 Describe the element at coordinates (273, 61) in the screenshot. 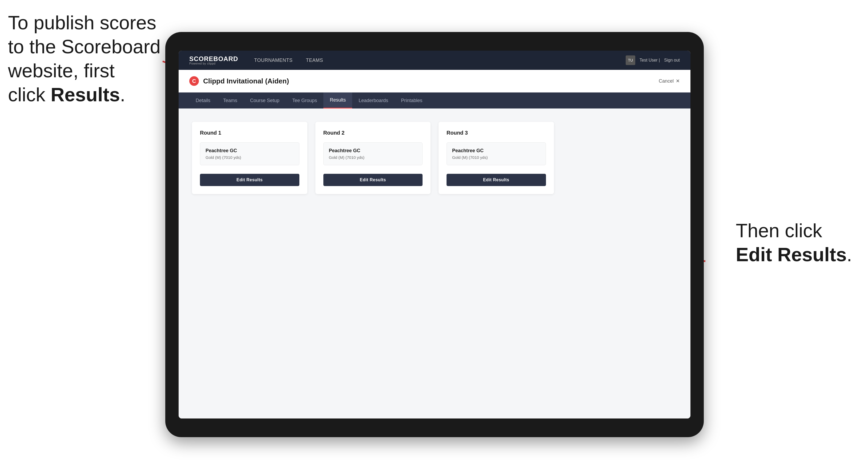

I see `nav-tournaments: TOURNAMENTS` at that location.